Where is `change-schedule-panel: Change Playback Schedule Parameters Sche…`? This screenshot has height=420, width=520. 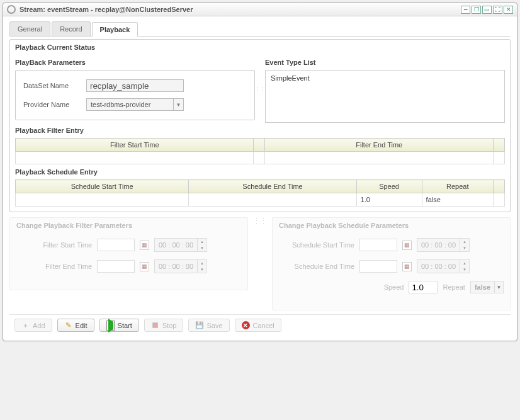 change-schedule-panel: Change Playback Schedule Parameters Sche… is located at coordinates (392, 264).